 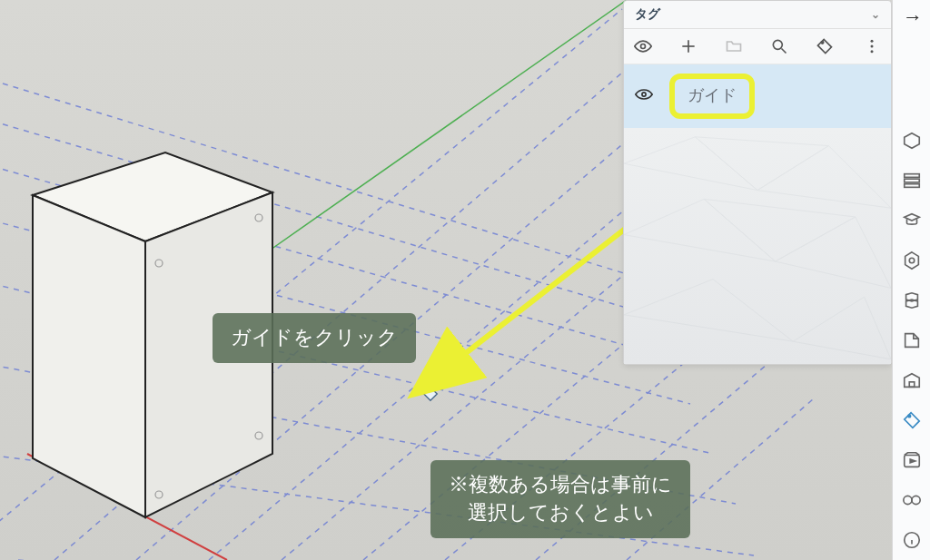 I want to click on tag-tool-icon, so click(x=825, y=46).